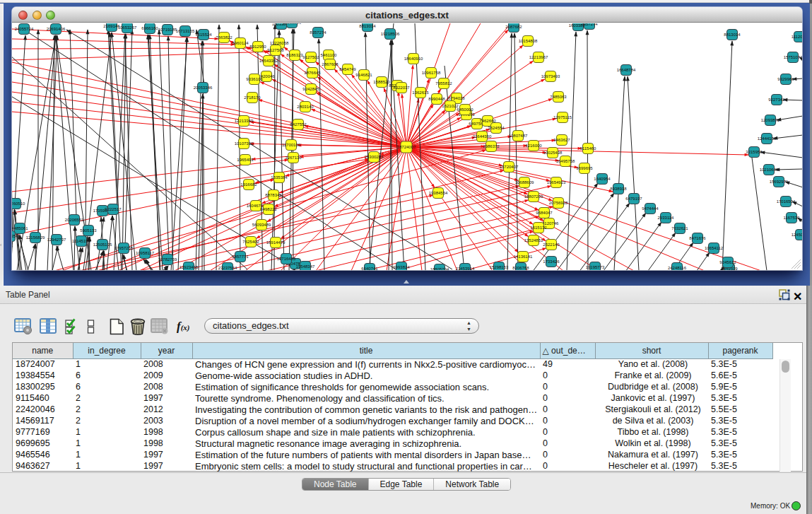 This screenshot has height=514, width=812. Describe the element at coordinates (293, 24) in the screenshot. I see `svg-text: 16033809` at that location.